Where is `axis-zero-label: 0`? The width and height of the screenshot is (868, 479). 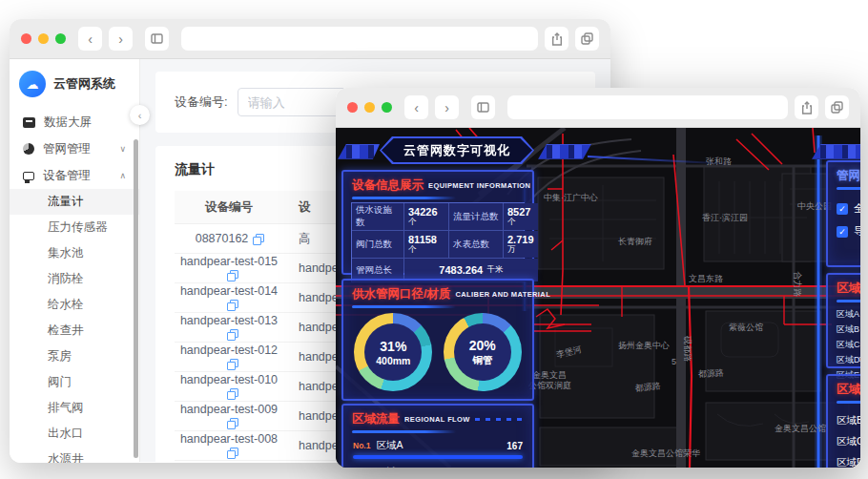 axis-zero-label: 0 is located at coordinates (859, 359).